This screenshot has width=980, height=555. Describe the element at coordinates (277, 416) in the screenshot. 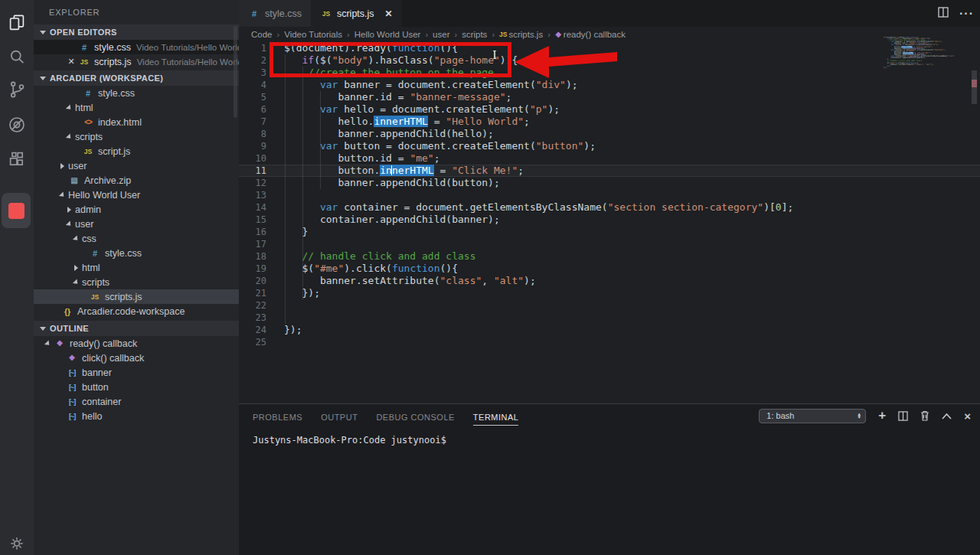

I see `panel-tab-problems: PROBLEMS` at that location.